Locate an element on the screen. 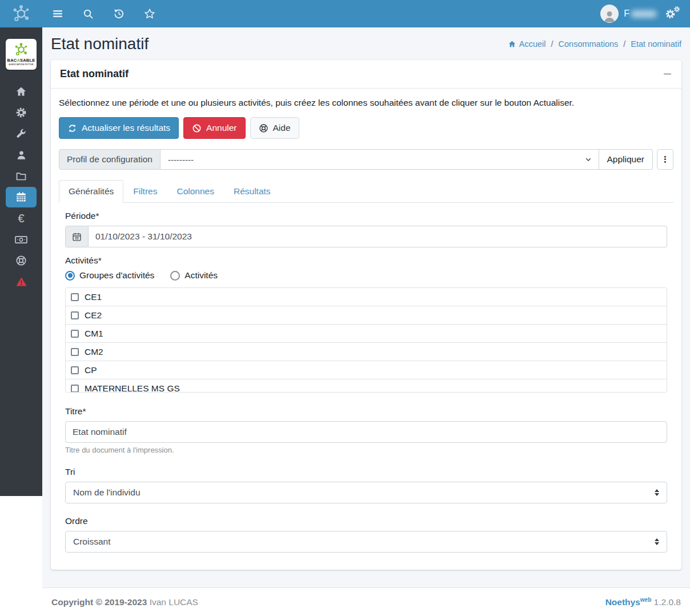 Image resolution: width=690 pixels, height=616 pixels. logo-text: BACASABLE is located at coordinates (22, 61).